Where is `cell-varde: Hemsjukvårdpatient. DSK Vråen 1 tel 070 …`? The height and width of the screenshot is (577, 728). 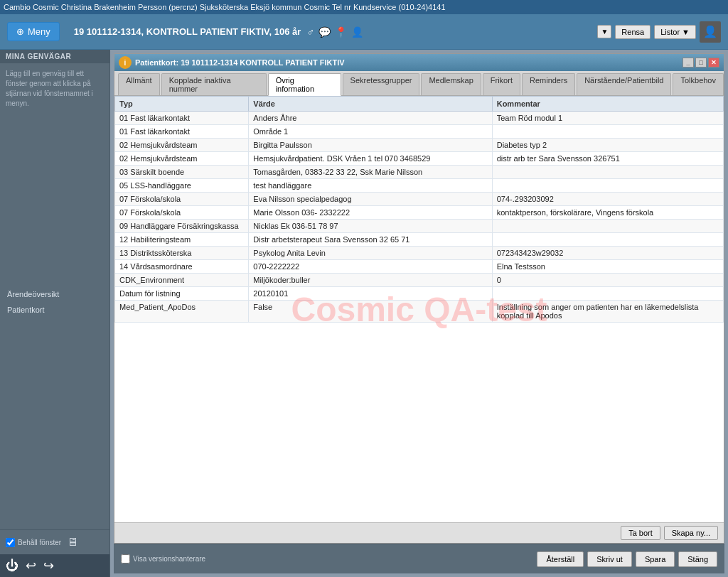 cell-varde: Hemsjukvårdpatient. DSK Vråen 1 tel 070 … is located at coordinates (370, 159).